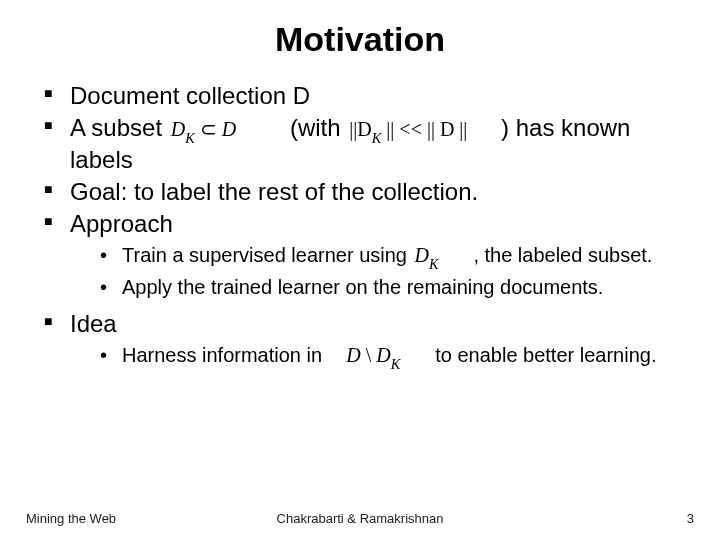 This screenshot has width=720, height=540. Describe the element at coordinates (369, 355) in the screenshot. I see `math-setminus-icon: \` at that location.